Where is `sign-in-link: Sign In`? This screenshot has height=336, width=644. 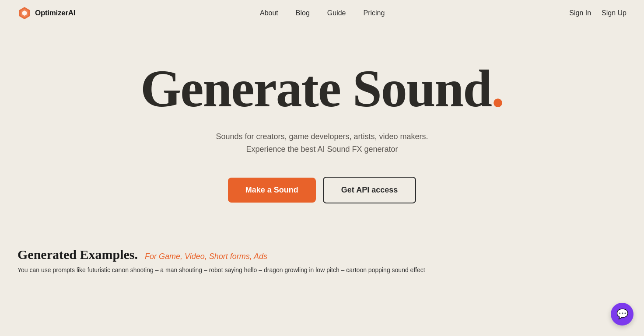
sign-in-link: Sign In is located at coordinates (580, 13).